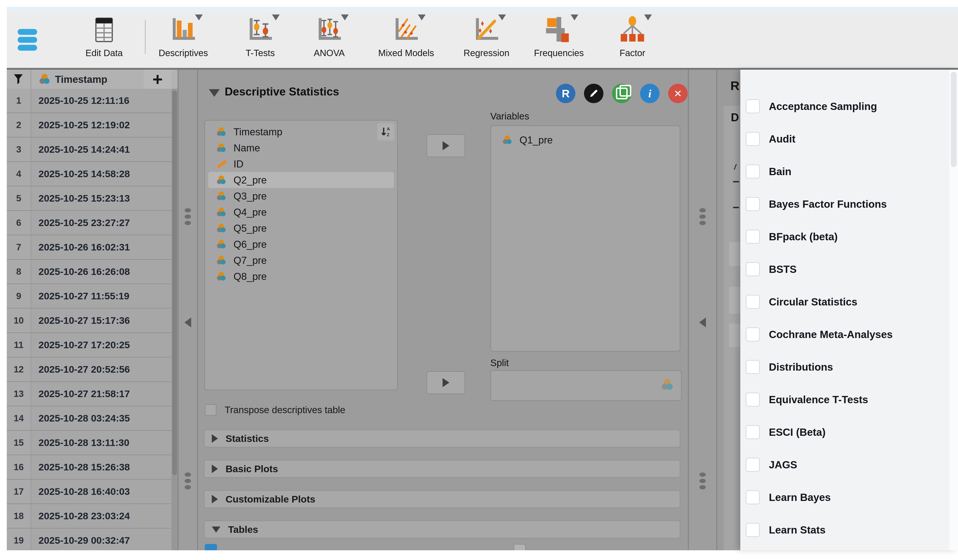 This screenshot has height=560, width=958. I want to click on module-list-item: Learn Stats, so click(849, 530).